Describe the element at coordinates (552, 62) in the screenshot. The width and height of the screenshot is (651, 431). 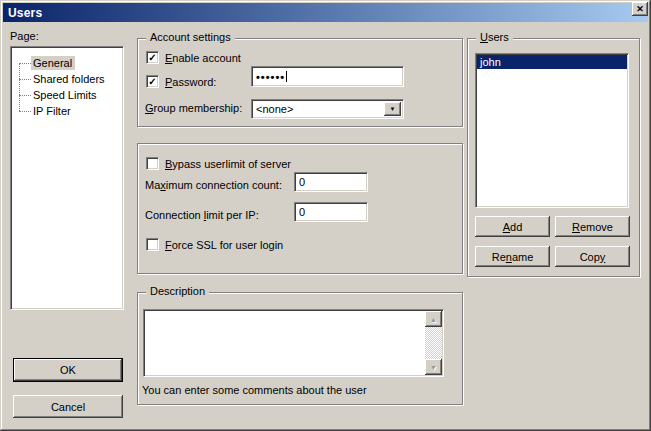
I see `user-list-item: john` at that location.